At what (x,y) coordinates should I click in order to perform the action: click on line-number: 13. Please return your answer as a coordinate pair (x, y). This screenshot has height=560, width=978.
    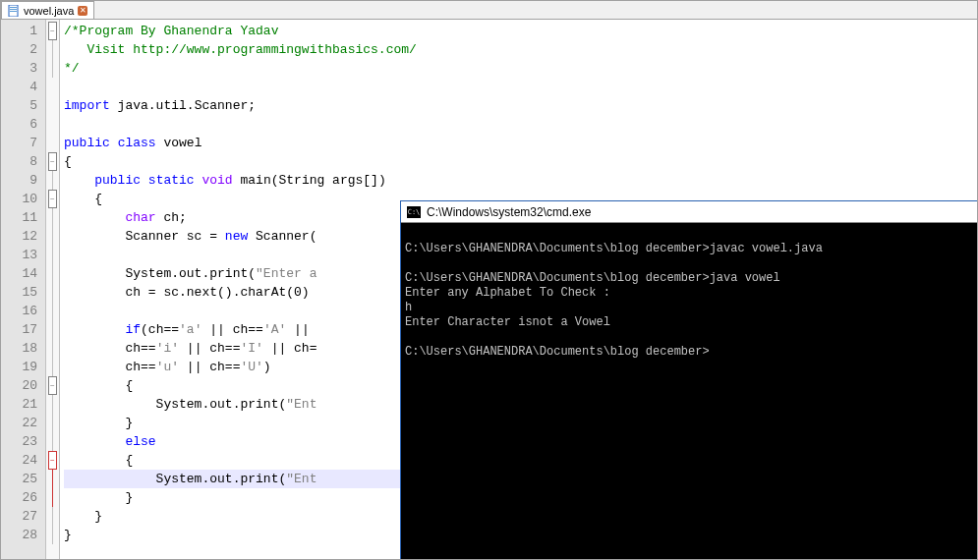
    Looking at the image, I should click on (24, 255).